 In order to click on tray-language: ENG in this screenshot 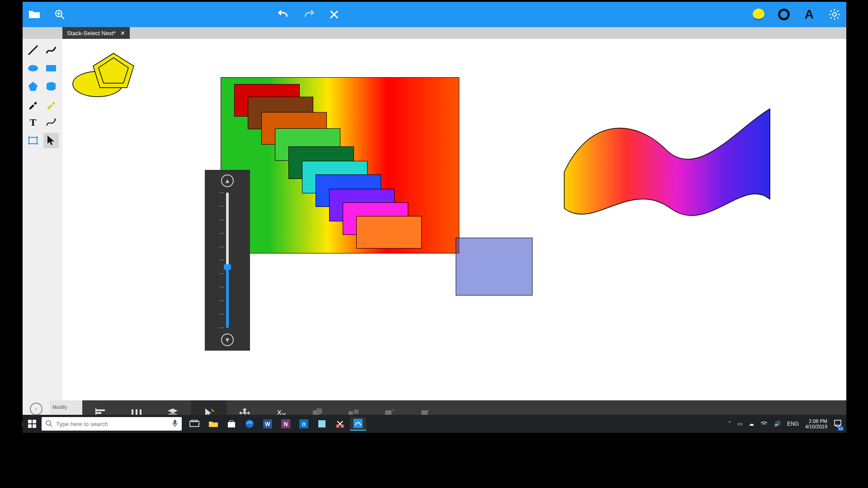, I will do `click(793, 424)`.